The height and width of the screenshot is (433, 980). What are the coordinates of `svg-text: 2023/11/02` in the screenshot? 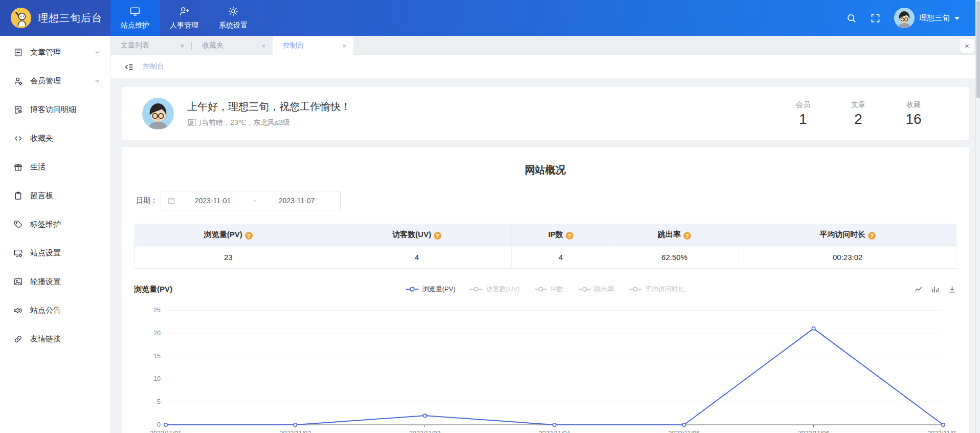 It's located at (296, 431).